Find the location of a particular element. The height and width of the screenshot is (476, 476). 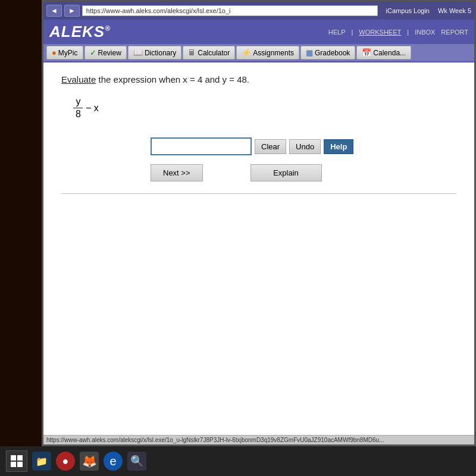

mypic-icon: ● is located at coordinates (54, 52).